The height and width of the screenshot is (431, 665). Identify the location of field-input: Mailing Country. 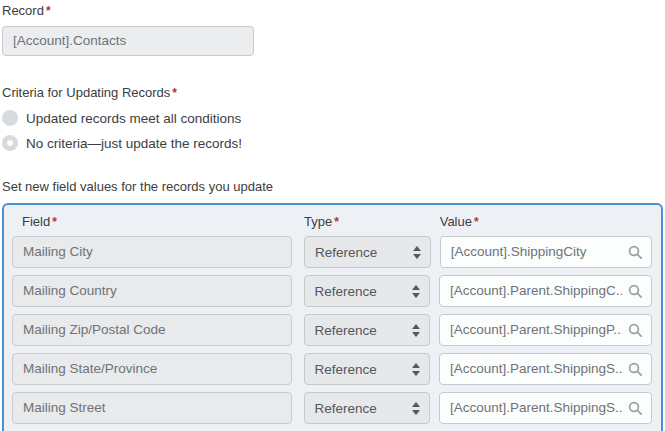
(152, 291).